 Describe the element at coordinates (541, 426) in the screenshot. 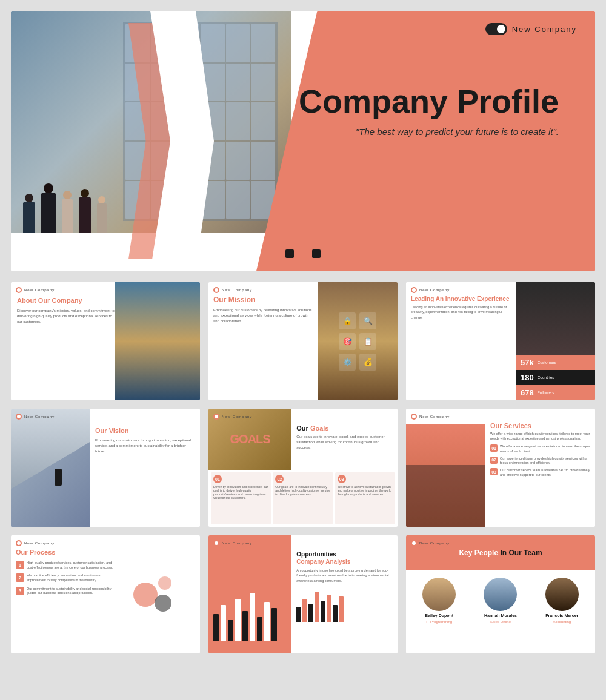

I see `slide-services-heading: Our Services` at that location.